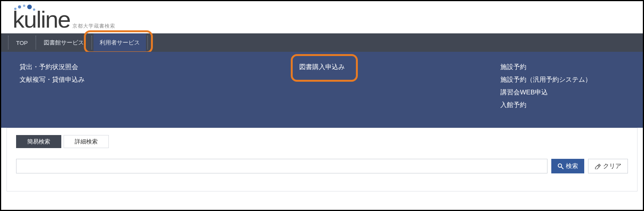 Image resolution: width=644 pixels, height=211 pixels. What do you see at coordinates (322, 67) in the screenshot?
I see `dropdown-col-mid: 図書購入申込み` at bounding box center [322, 67].